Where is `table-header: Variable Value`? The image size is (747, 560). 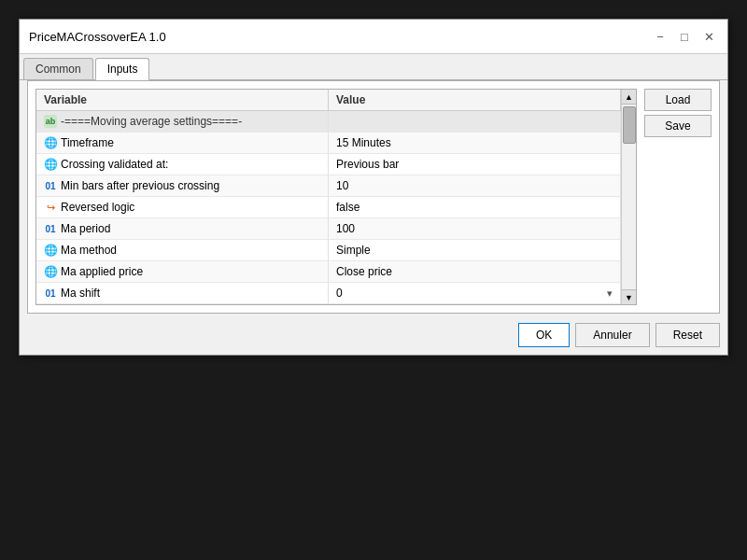
table-header: Variable Value is located at coordinates (329, 101).